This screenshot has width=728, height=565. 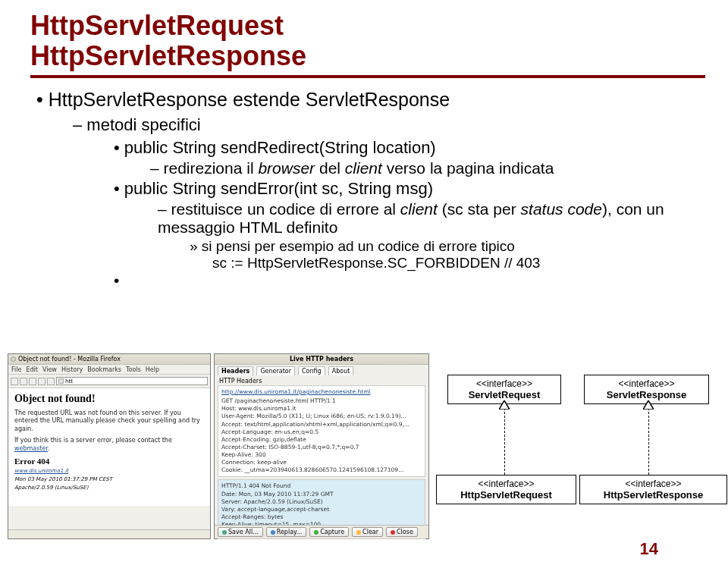 I want to click on headers-buttonbar: Save All... Replay... Capture Clear Clos…, so click(x=322, y=532).